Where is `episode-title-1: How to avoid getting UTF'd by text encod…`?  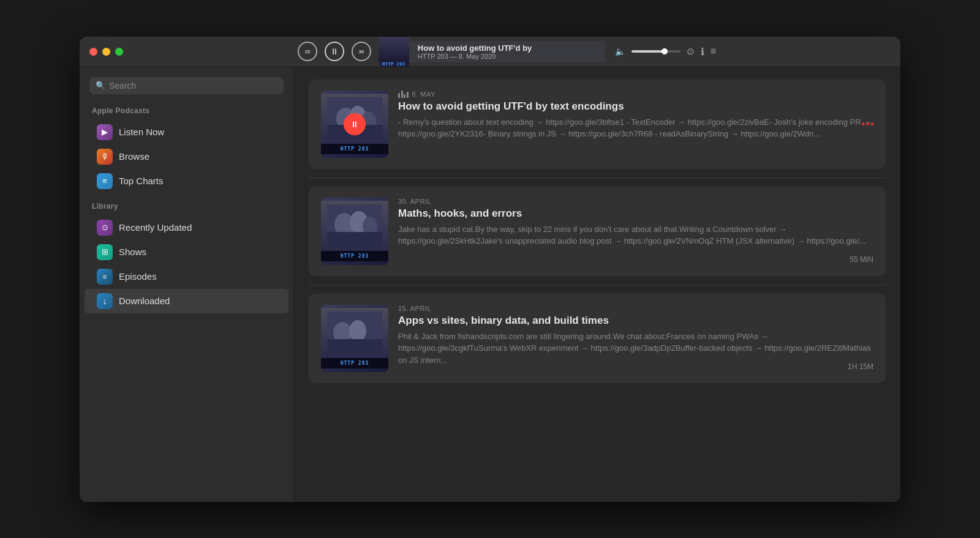 episode-title-1: How to avoid getting UTF'd by text encod… is located at coordinates (636, 106).